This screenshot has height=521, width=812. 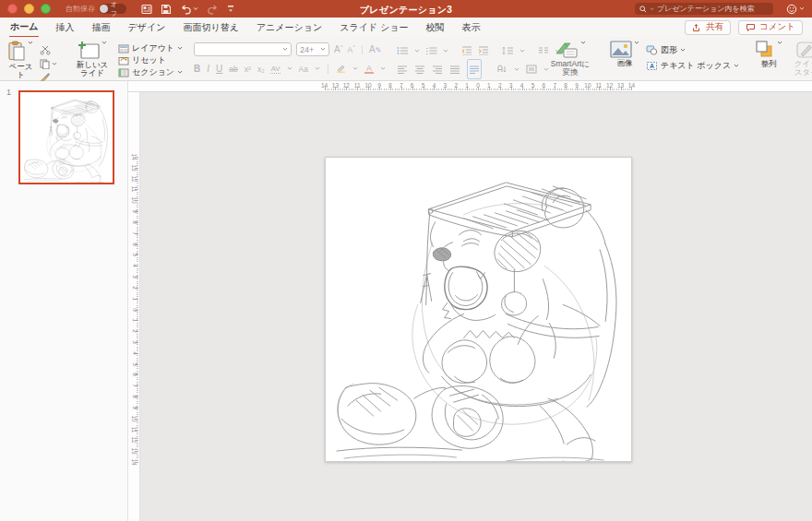 I want to click on distribute-text-button, so click(x=474, y=69).